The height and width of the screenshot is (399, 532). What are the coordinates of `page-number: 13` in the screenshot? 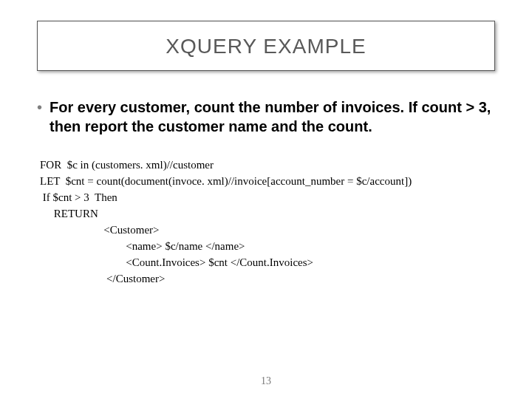 It's located at (266, 381).